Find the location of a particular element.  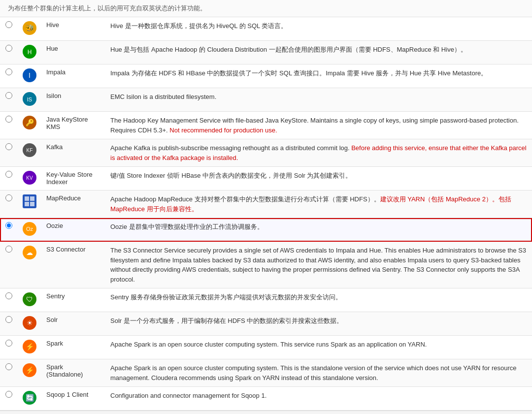

service-row-oozie: OzOozieOozie 是群集中管理数据处理作业的工作流协调服务。 is located at coordinates (266, 230).